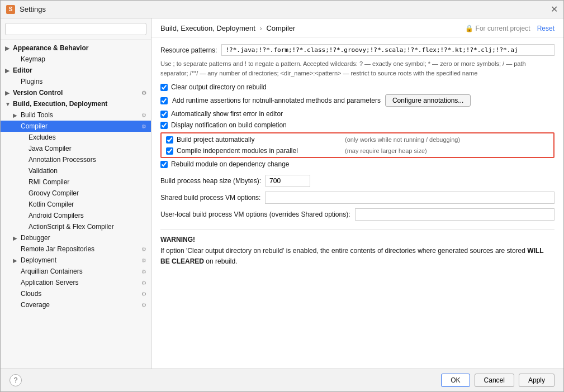 The height and width of the screenshot is (392, 564). Describe the element at coordinates (11, 9) in the screenshot. I see `app-icon: S` at that location.